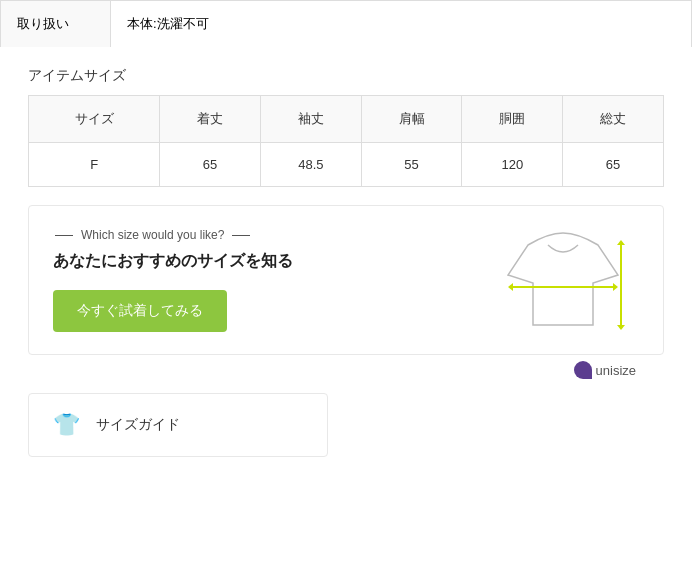  I want to click on subtitle-text: Which size would you like?, so click(152, 235).